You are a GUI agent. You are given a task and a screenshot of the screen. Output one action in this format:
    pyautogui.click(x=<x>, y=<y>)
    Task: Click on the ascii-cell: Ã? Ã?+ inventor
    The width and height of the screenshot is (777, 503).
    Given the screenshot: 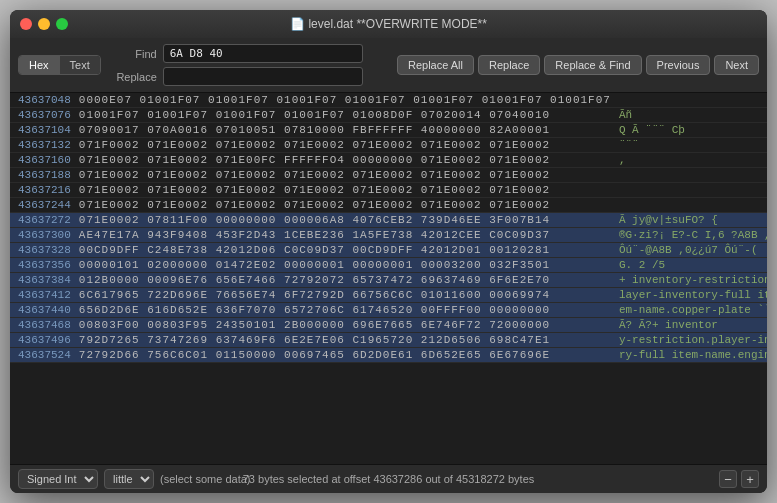 What is the action you would take?
    pyautogui.click(x=691, y=326)
    